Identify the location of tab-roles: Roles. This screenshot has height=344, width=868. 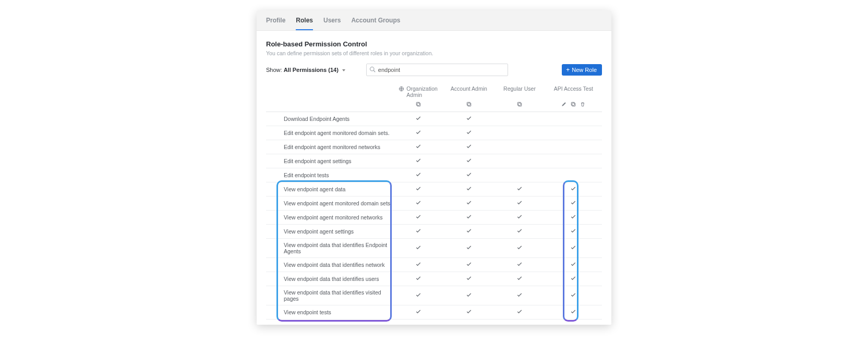
(305, 20).